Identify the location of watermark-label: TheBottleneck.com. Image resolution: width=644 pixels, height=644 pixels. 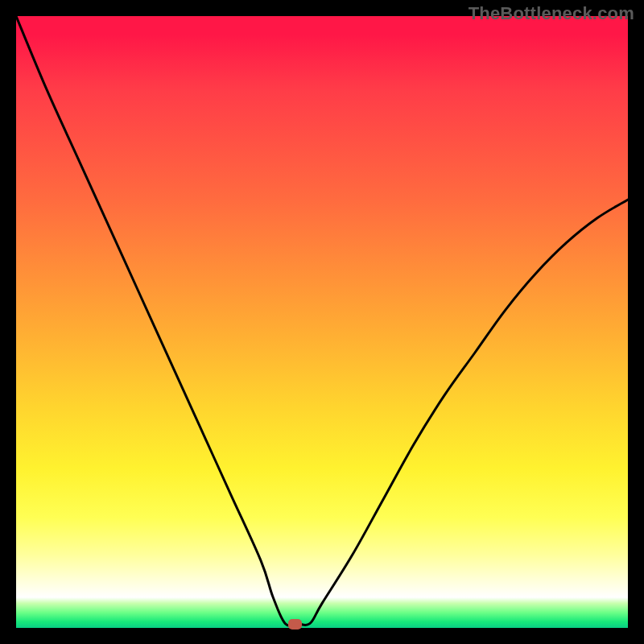
(551, 14).